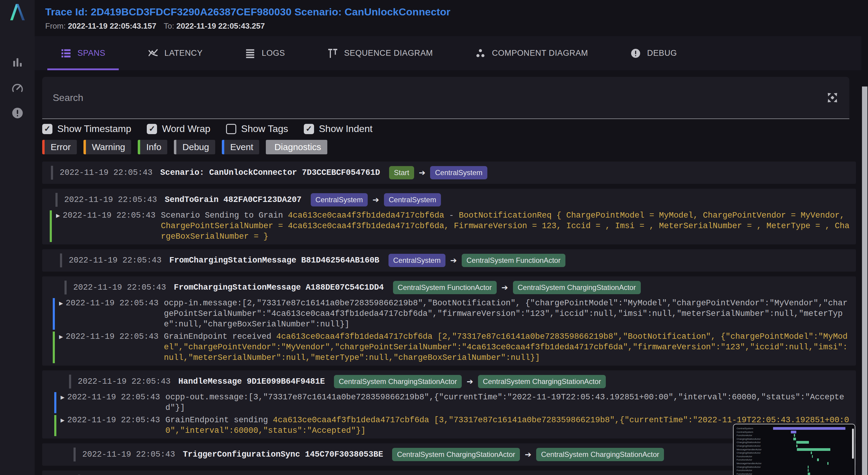 Image resolution: width=868 pixels, height=475 pixels. I want to click on span-header-row: 2022-11-19 22:05:43SendToGrain 482FA0CF1…, so click(449, 200).